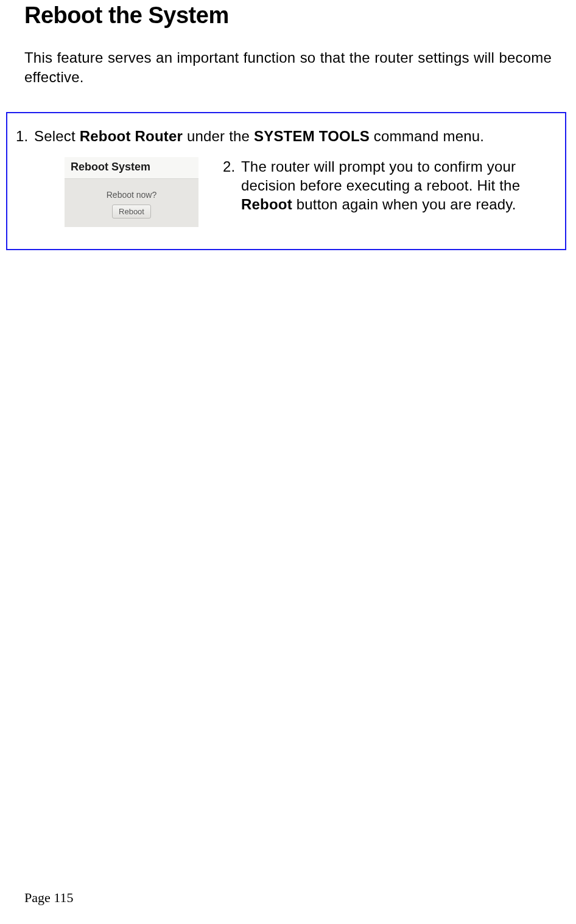 The height and width of the screenshot is (924, 576). What do you see at coordinates (132, 168) in the screenshot?
I see `reboot-system-panel-title: Reboot System` at bounding box center [132, 168].